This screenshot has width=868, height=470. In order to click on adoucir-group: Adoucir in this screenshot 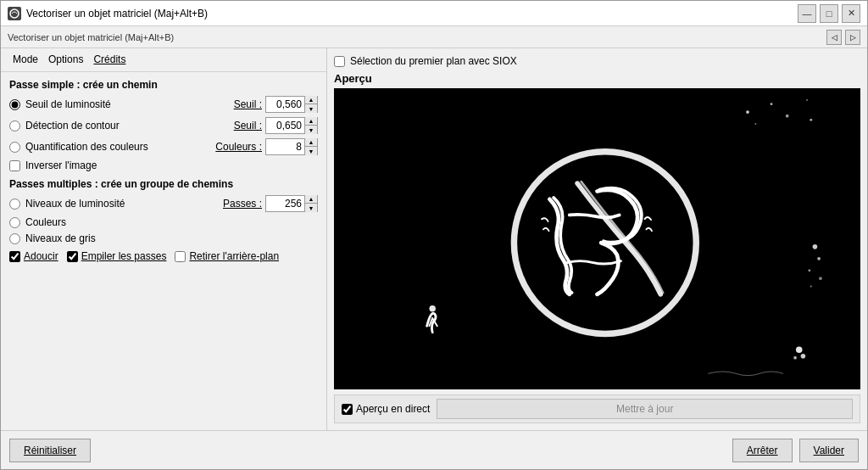, I will do `click(34, 256)`.